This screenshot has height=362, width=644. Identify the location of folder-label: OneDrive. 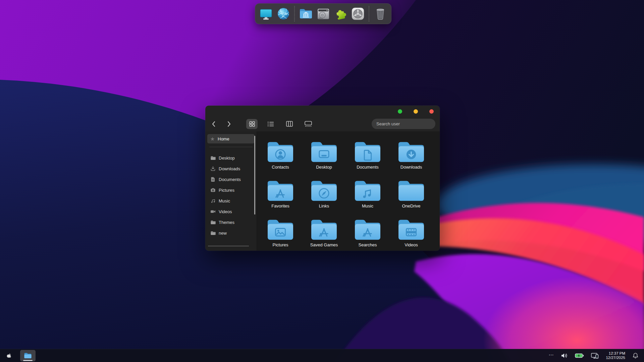
(411, 206).